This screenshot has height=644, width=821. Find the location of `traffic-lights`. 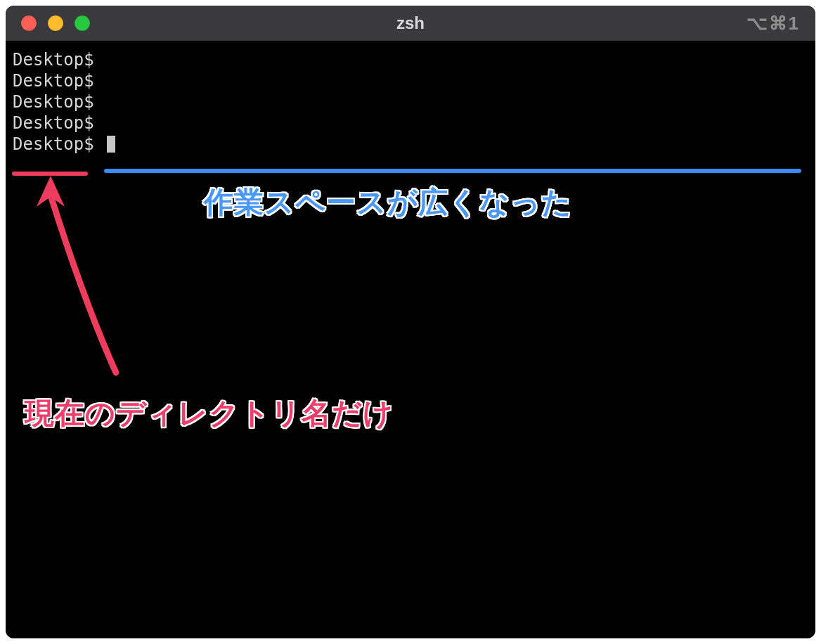

traffic-lights is located at coordinates (56, 23).